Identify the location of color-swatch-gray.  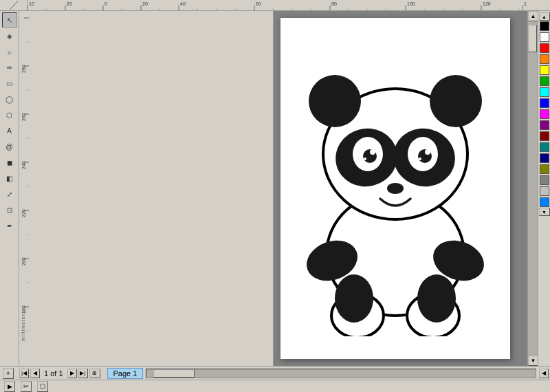
(544, 180).